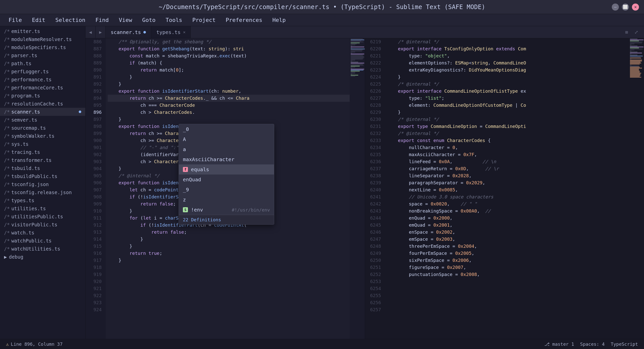  I want to click on sidebar-item-resolutioncache: /* resolutionCache.ts, so click(43, 104).